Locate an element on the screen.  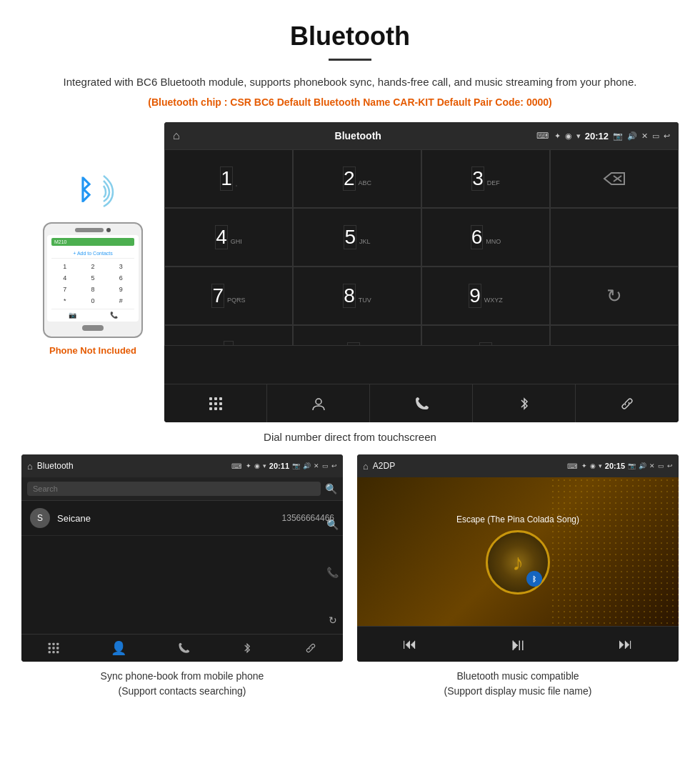
title-underline is located at coordinates (350, 60).